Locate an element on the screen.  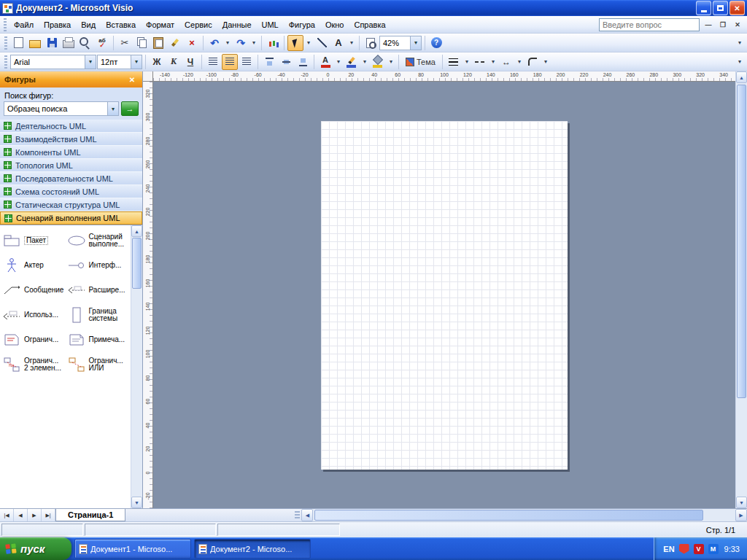
shapes-panel-close-button: ✕ is located at coordinates (132, 79).